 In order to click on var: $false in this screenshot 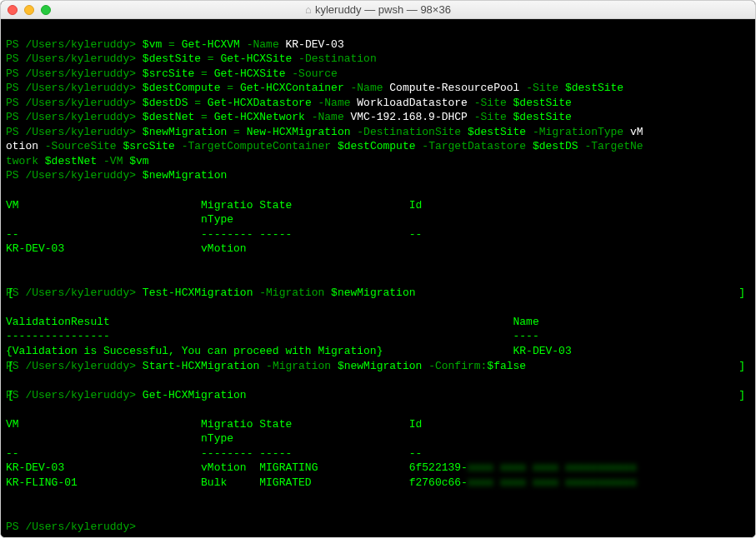, I will do `click(507, 366)`.